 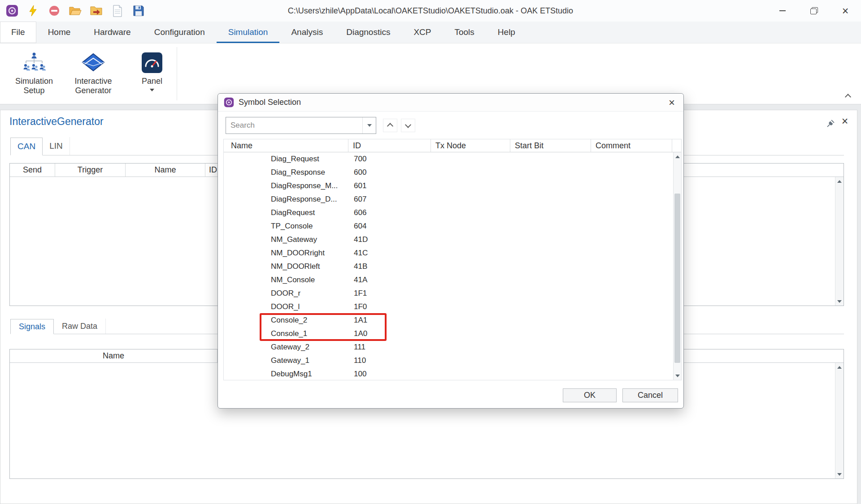 What do you see at coordinates (672, 103) in the screenshot?
I see `dialog-close-button: ×` at bounding box center [672, 103].